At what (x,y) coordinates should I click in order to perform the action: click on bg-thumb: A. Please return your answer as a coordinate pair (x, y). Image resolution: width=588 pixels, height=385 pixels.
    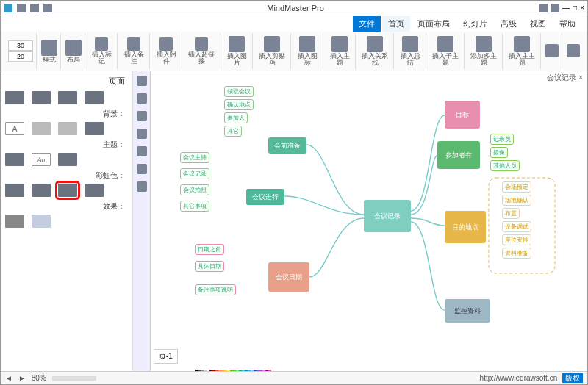
    Looking at the image, I should click on (15, 129).